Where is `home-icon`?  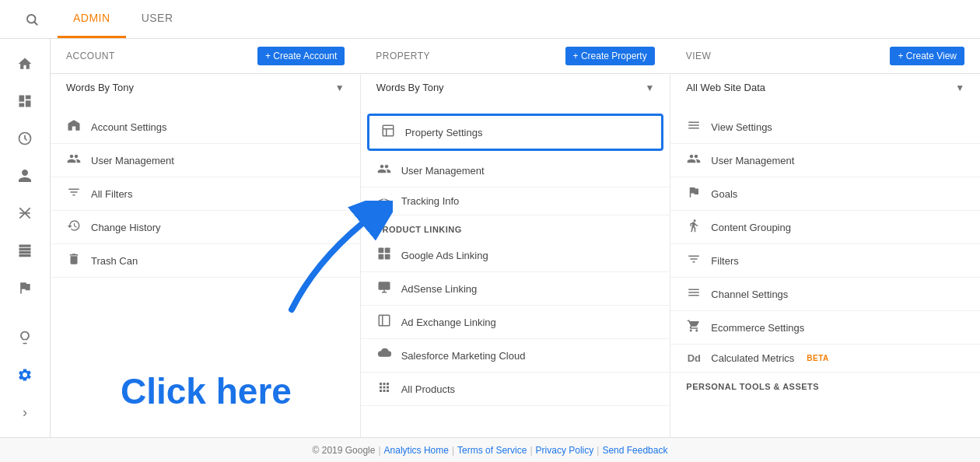
home-icon is located at coordinates (25, 64).